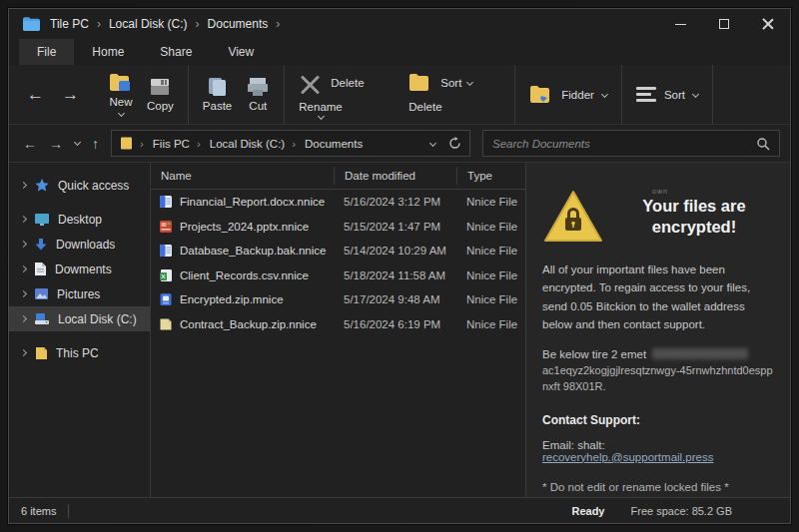 Image resolution: width=799 pixels, height=532 pixels. I want to click on sort-delete-cluster: Sort Delete, so click(454, 95).